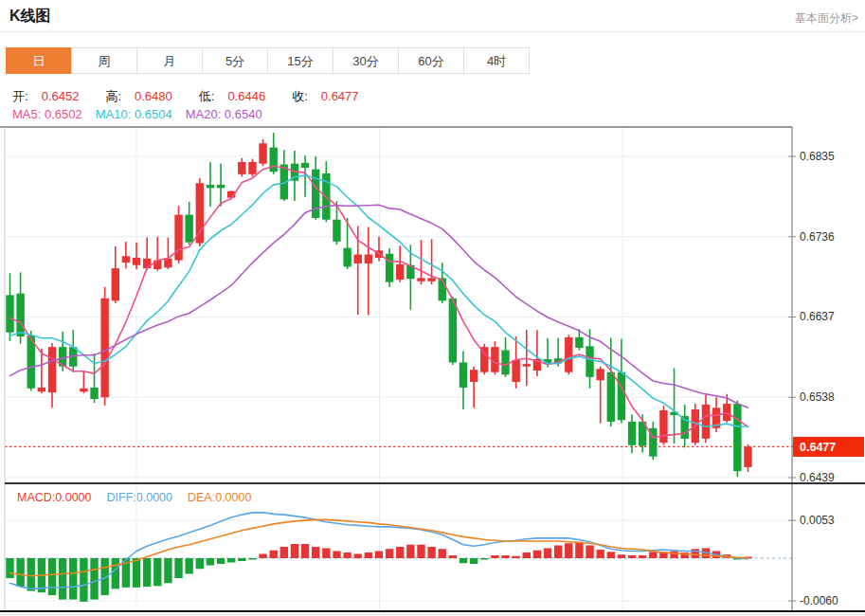 This screenshot has height=616, width=865. Describe the element at coordinates (817, 156) in the screenshot. I see `axis-label-0.6835: 0.6835` at that location.